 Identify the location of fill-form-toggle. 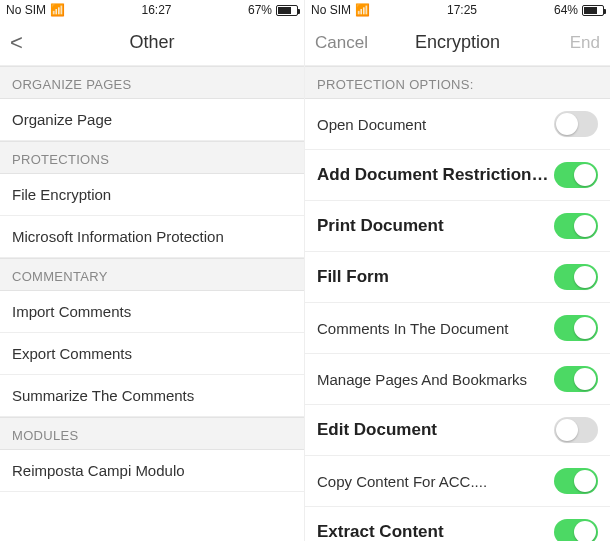
(576, 277).